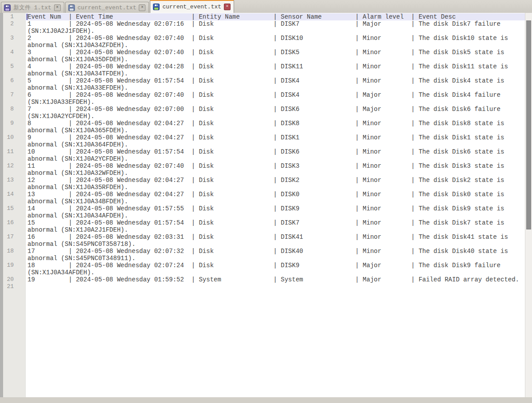 The height and width of the screenshot is (403, 532). Describe the element at coordinates (262, 67) in the screenshot. I see `editor-line: 54 | 2024-05-08 Wednesday 02:04:28 | Dis…` at that location.